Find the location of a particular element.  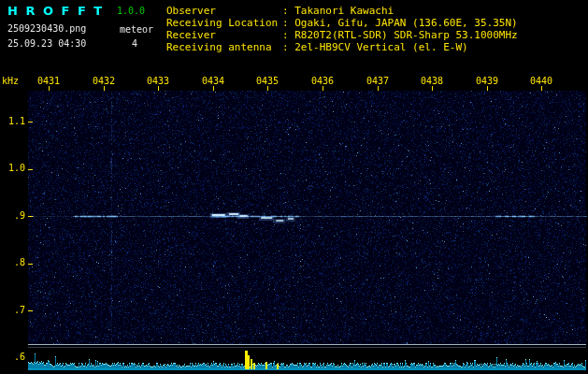

time-label: 0433 is located at coordinates (158, 81).